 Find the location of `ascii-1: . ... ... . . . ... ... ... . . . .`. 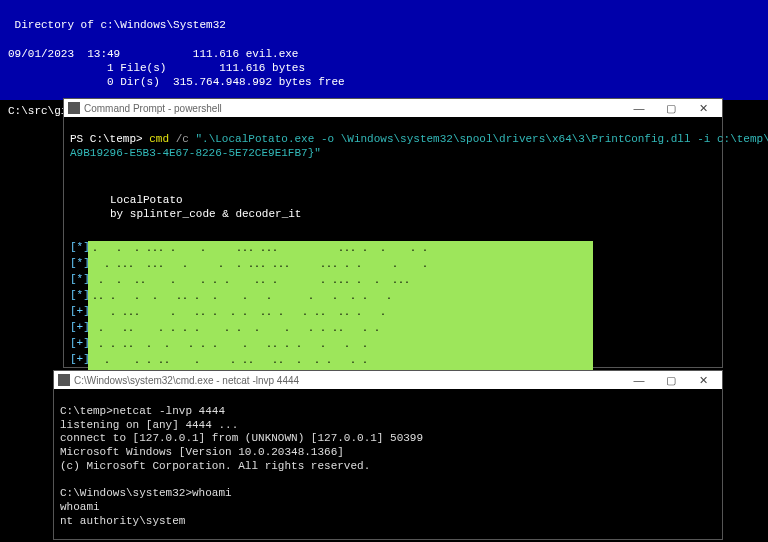

ascii-1: . ... ... . . . ... ... ... . . . . is located at coordinates (340, 265).